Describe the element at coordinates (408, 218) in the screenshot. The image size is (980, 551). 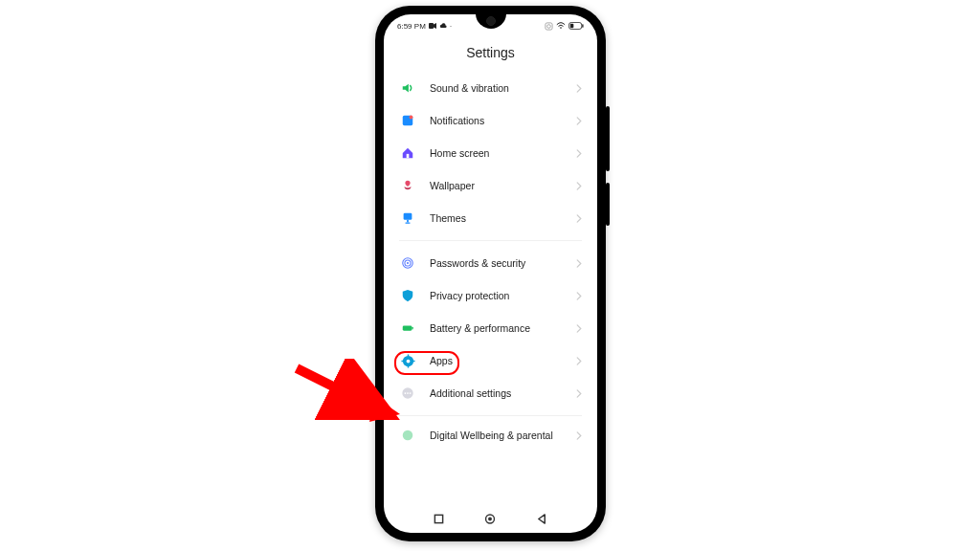
I see `themes-icon` at that location.